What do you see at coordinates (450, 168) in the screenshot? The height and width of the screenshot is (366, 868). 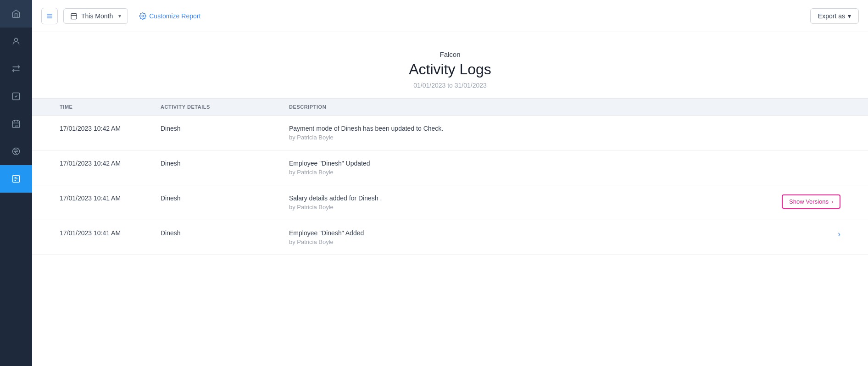 I see `table-row: 17/01/2023 10:42 AM Dinesh Employee "Din…` at bounding box center [450, 168].